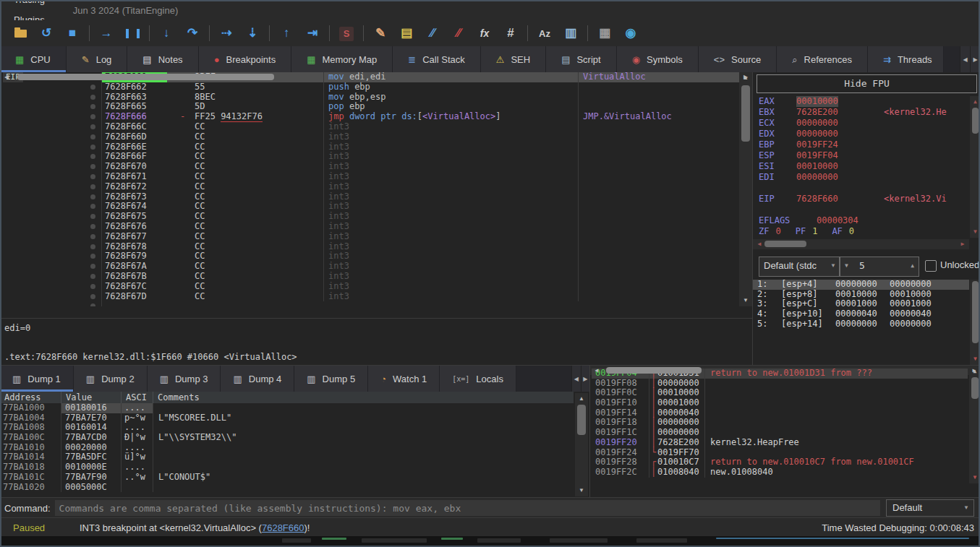  Describe the element at coordinates (370, 197) in the screenshot. I see `disasm-row: 7628F673CCint3` at that location.